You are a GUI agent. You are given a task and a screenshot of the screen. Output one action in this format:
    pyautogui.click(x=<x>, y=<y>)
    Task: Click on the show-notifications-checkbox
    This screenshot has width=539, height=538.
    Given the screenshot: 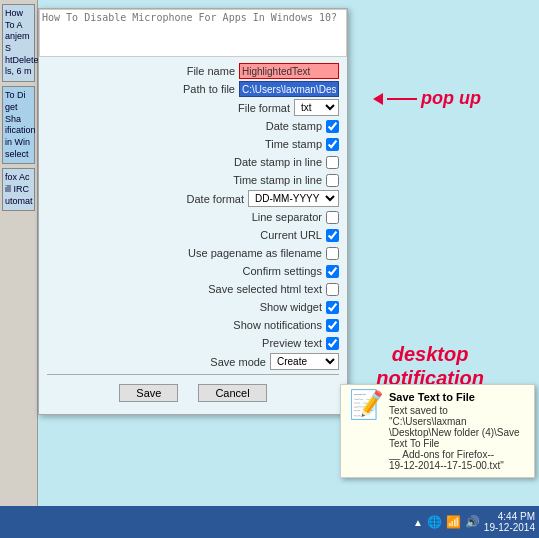 What is the action you would take?
    pyautogui.click(x=332, y=326)
    